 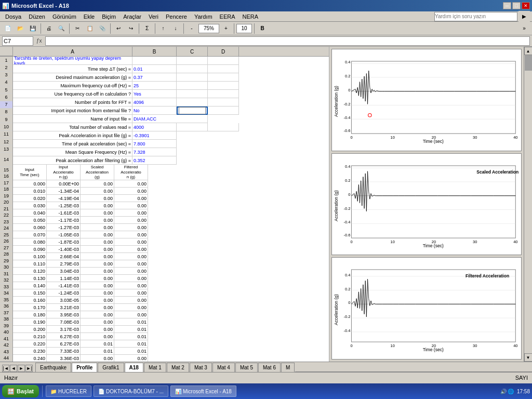 I want to click on sort-asc-button: ↑, so click(x=163, y=29).